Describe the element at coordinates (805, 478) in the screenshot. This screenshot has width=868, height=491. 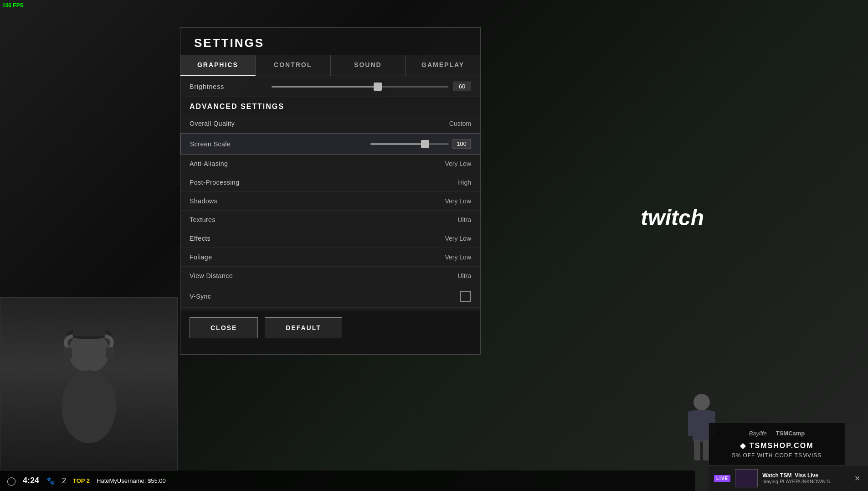
I see `twitch-text: Watch TSM_Viss Live playing PLAYERUNKNOW…` at that location.